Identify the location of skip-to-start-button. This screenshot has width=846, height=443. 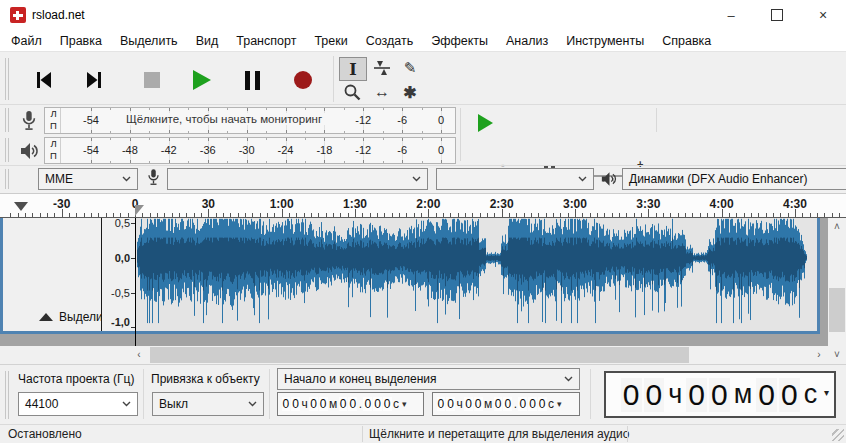
(44, 80).